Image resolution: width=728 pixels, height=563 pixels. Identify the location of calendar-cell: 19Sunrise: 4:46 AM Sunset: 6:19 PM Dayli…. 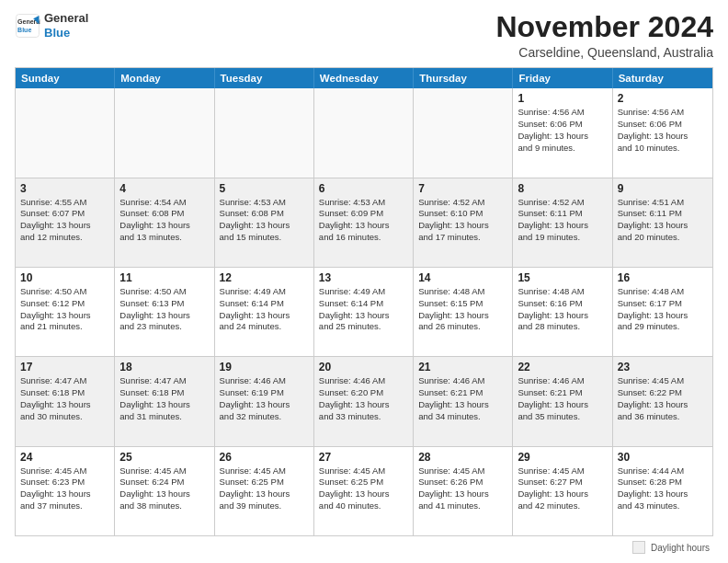
(265, 401).